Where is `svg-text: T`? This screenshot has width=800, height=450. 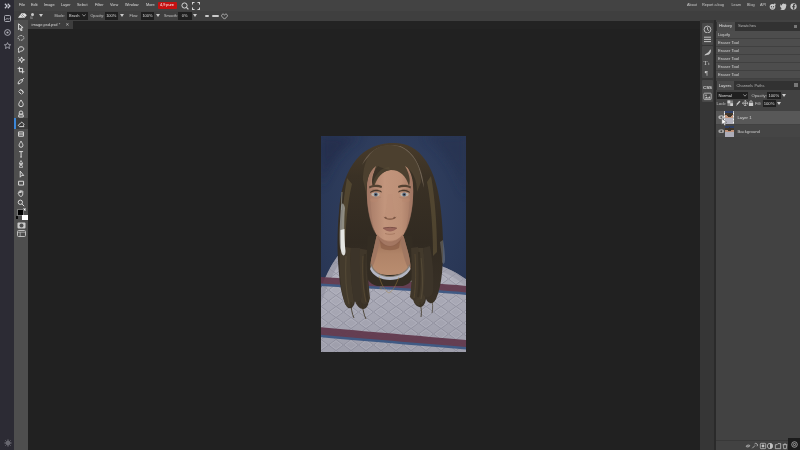 svg-text: T is located at coordinates (705, 62).